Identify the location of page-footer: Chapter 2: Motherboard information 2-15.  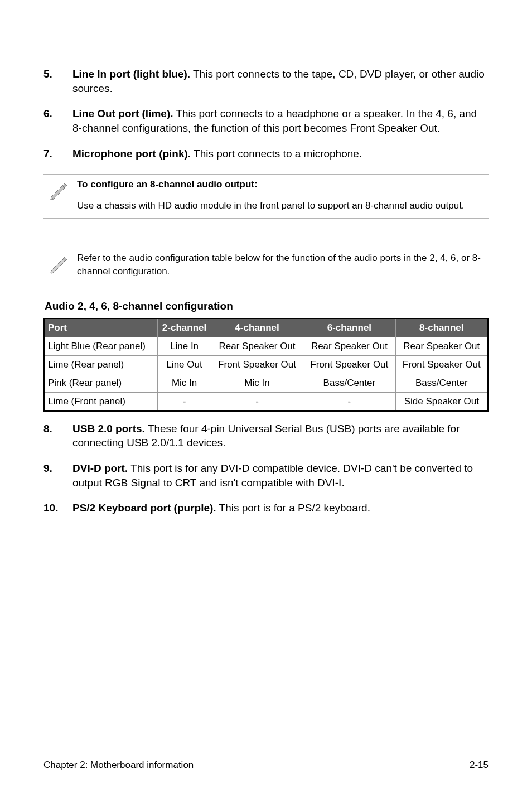
(266, 763).